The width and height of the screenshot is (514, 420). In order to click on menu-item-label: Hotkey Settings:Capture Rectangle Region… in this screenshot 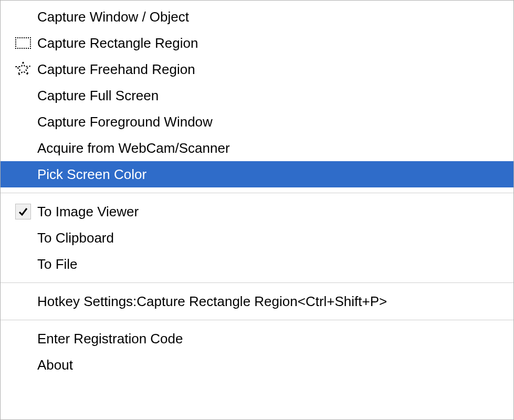, I will do `click(211, 301)`.